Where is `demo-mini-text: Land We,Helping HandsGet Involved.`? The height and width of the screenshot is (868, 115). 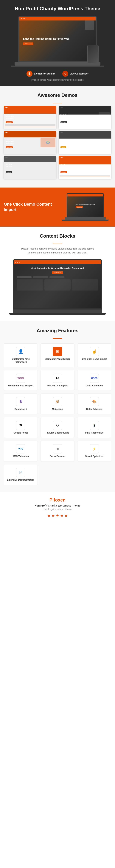
demo-mini-text: Land We,Helping HandsGet Involved. is located at coordinates (65, 142).